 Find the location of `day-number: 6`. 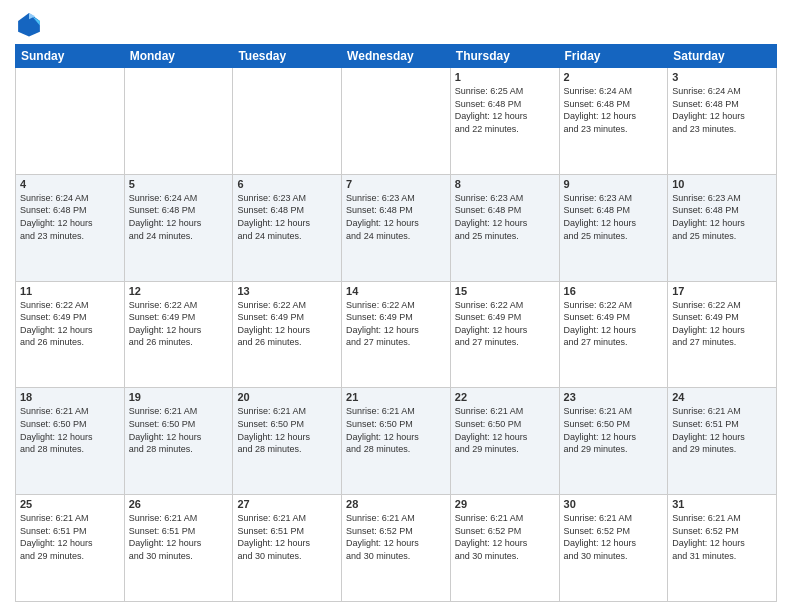

day-number: 6 is located at coordinates (287, 184).